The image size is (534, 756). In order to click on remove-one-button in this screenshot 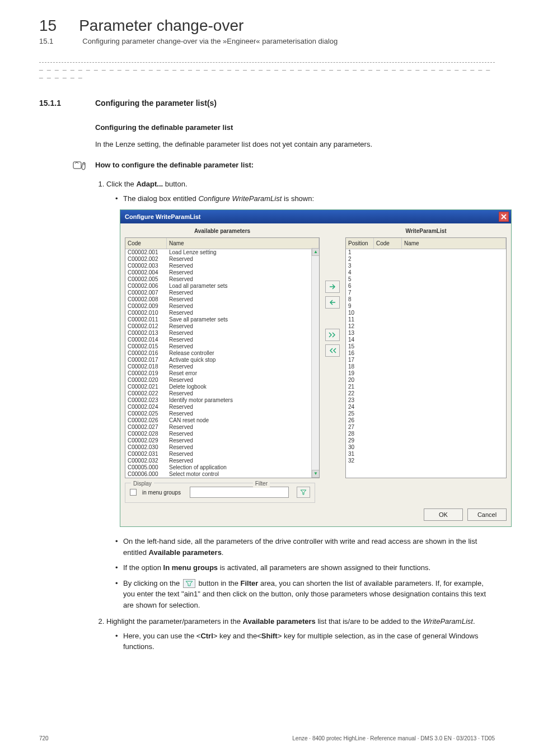, I will do `click(332, 302)`.